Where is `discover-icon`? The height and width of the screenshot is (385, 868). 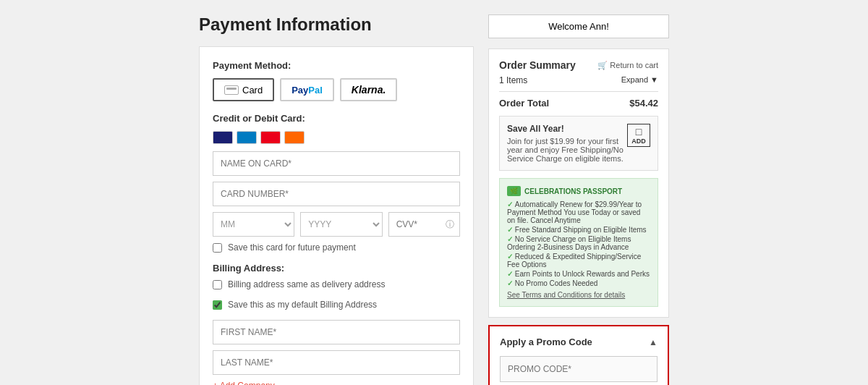 discover-icon is located at coordinates (294, 138).